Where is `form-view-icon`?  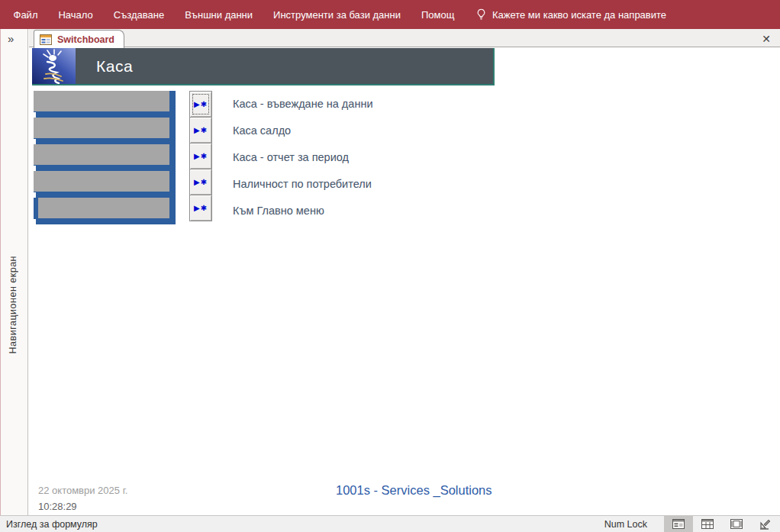 form-view-icon is located at coordinates (678, 524).